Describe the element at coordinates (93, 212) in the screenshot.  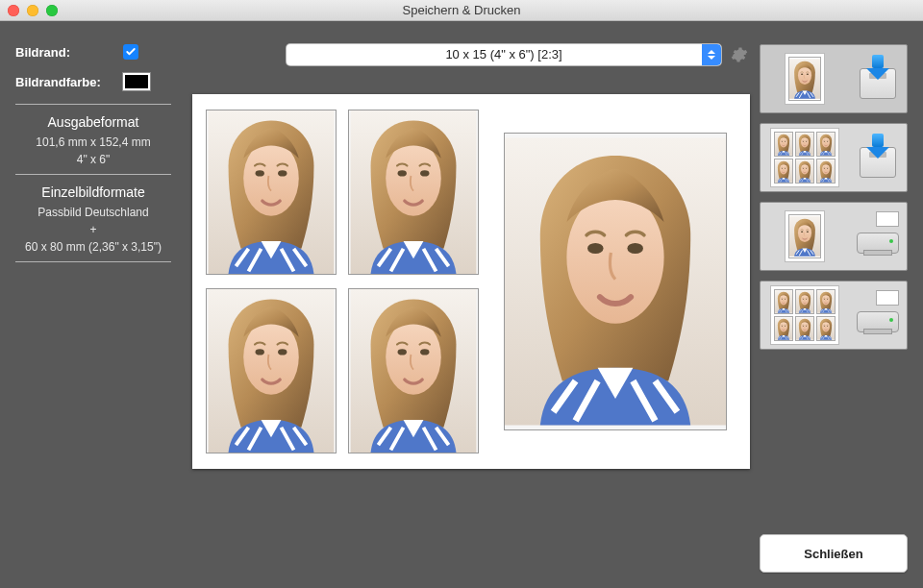
I see `single-format-name: Passbild Deutschland` at that location.